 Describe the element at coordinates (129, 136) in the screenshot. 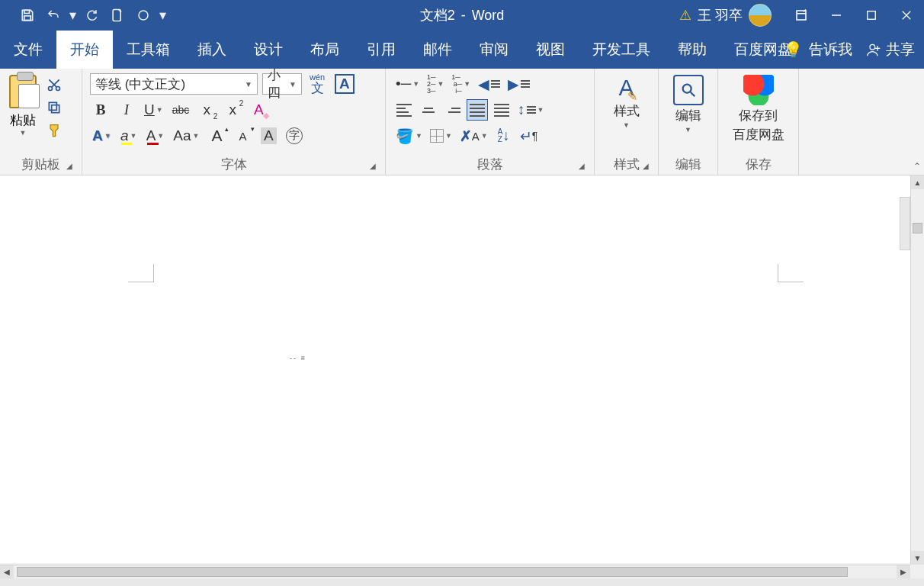

I see `highlight-button: a▼` at that location.